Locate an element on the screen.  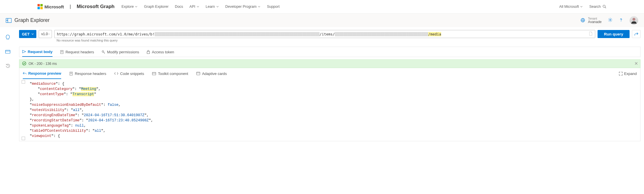
tab-toolkit-component: Toolkit component is located at coordinates (170, 74).